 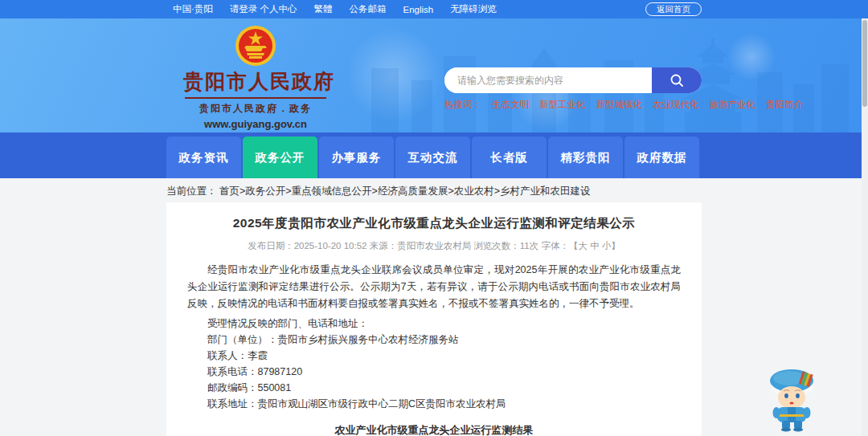 I want to click on site-logo: 贵阳市人民政府 贵阳市人民政府．政务 www.guiyang.gov.cn, so click(x=256, y=77).